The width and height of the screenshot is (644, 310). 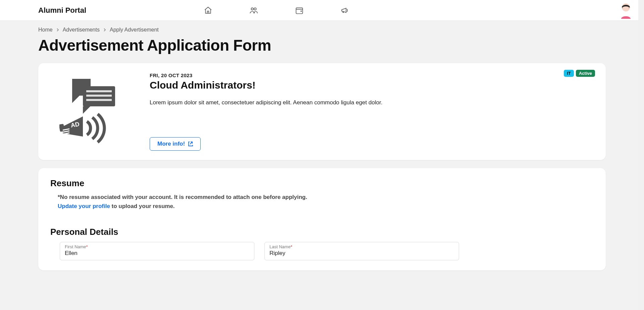 What do you see at coordinates (194, 10) in the screenshot?
I see `navbar-left: Alumni Portal` at bounding box center [194, 10].